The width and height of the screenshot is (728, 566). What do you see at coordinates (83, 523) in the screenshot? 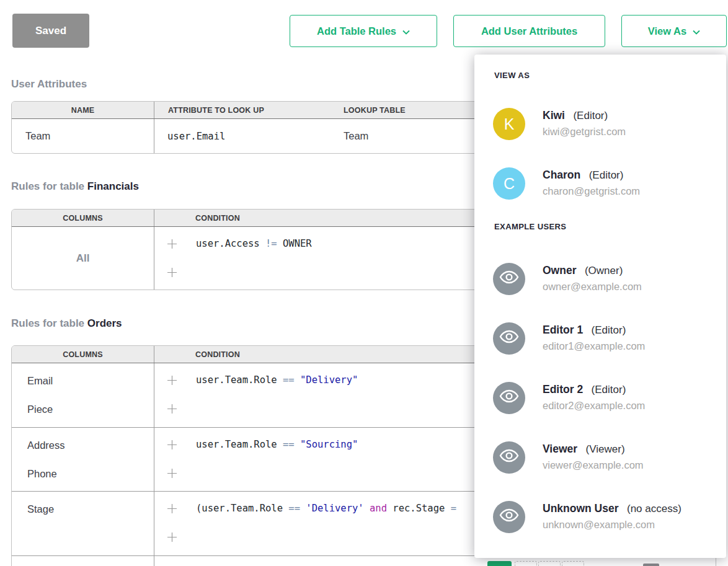
I see `rule-columns-cell: Stage` at bounding box center [83, 523].